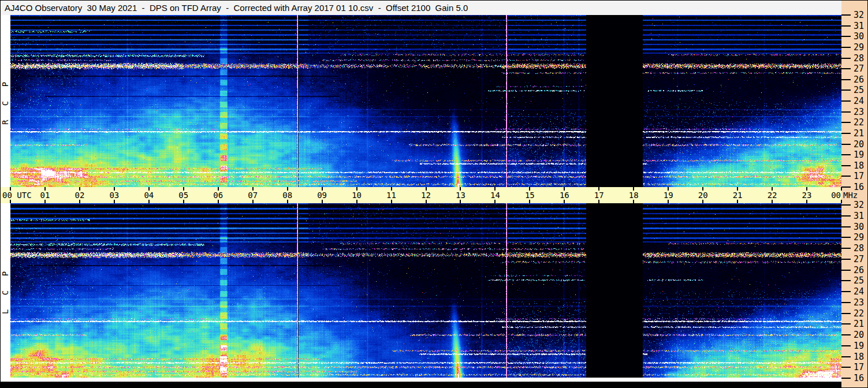  I want to click on time-tick-label: 19, so click(668, 195).